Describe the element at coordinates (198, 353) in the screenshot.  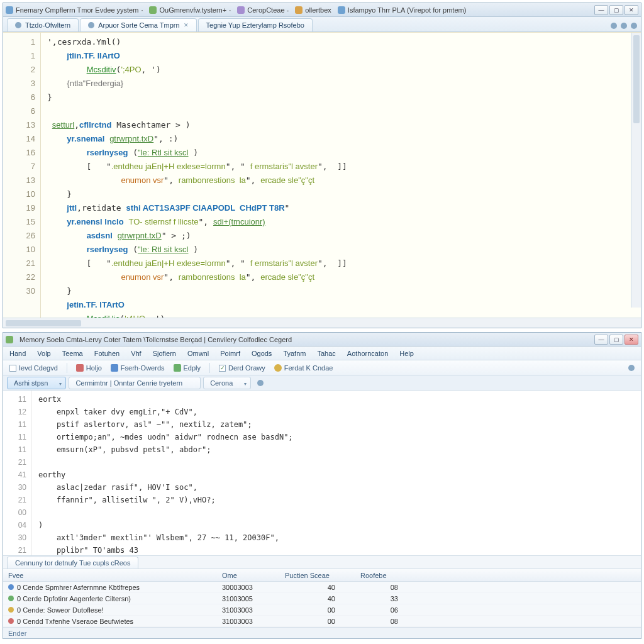
I see `menu-omwnl: Omwnl` at that location.